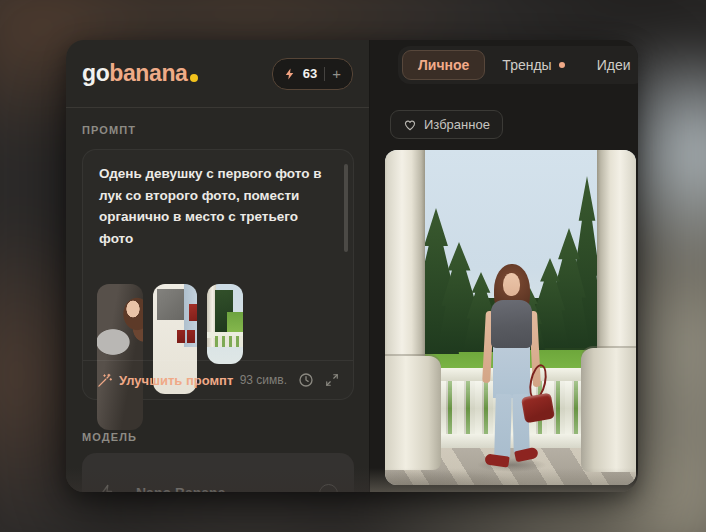 The width and height of the screenshot is (706, 532). What do you see at coordinates (264, 380) in the screenshot?
I see `char-count: 93 симв.` at bounding box center [264, 380].